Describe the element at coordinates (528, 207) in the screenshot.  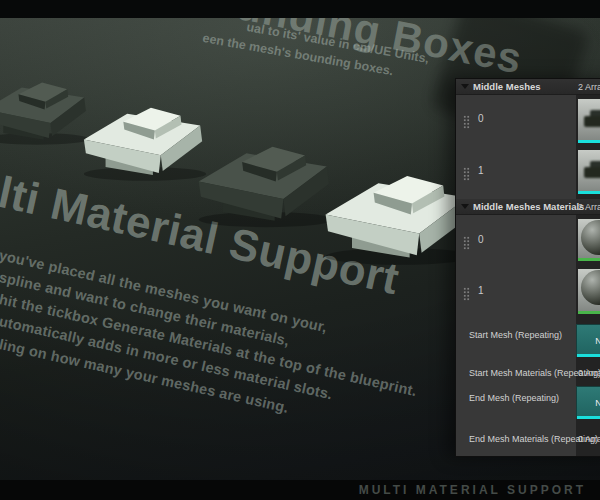
I see `category-middle-meshes-materials: Middle Meshes Materials 2 Array` at that location.